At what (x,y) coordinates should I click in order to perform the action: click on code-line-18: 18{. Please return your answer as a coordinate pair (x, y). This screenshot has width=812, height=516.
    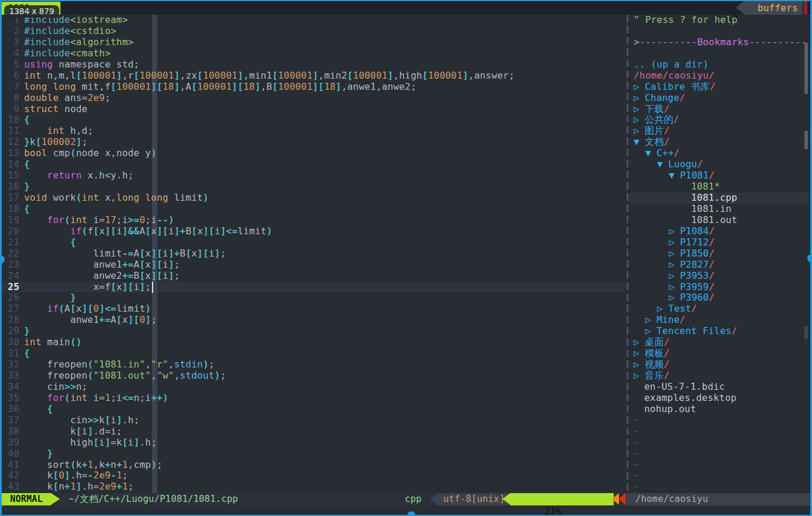
    Looking at the image, I should click on (313, 209).